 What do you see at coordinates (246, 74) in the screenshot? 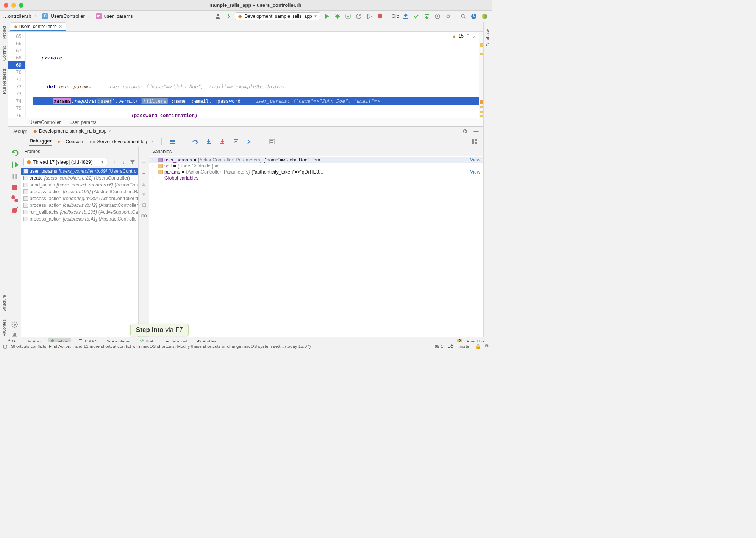
I see `editor-area: ◆ users_controller.rb ✕ 656667 6869 7071…` at bounding box center [246, 74].